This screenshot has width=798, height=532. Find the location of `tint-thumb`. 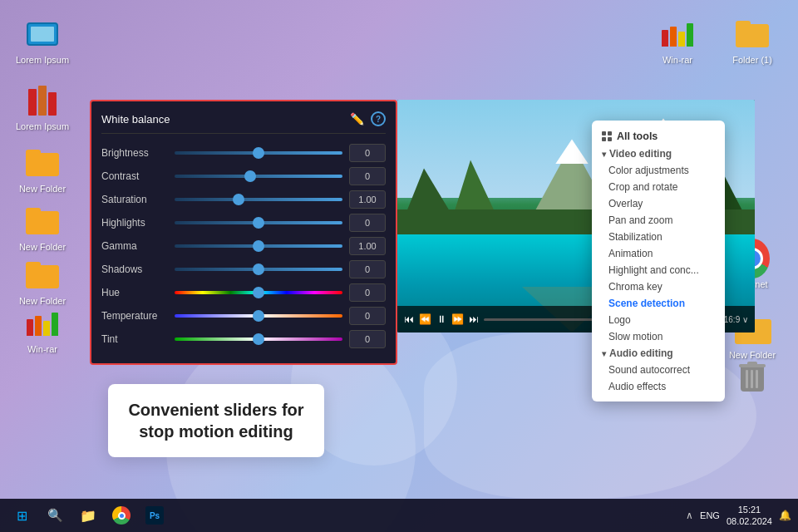

tint-thumb is located at coordinates (259, 339).